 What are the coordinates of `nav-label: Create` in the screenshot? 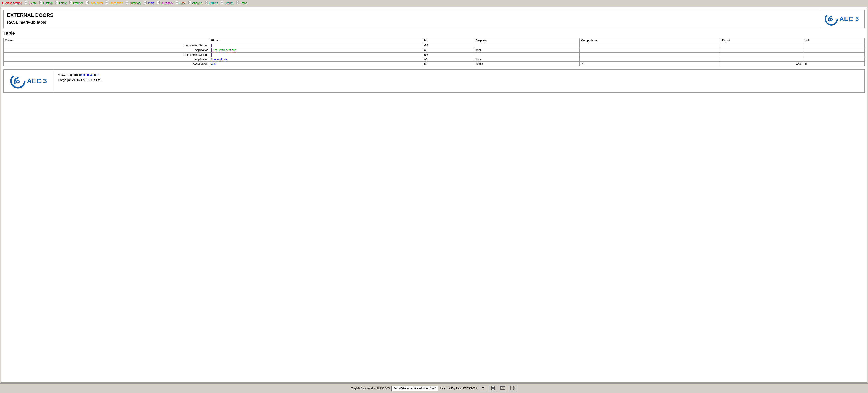 It's located at (33, 3).